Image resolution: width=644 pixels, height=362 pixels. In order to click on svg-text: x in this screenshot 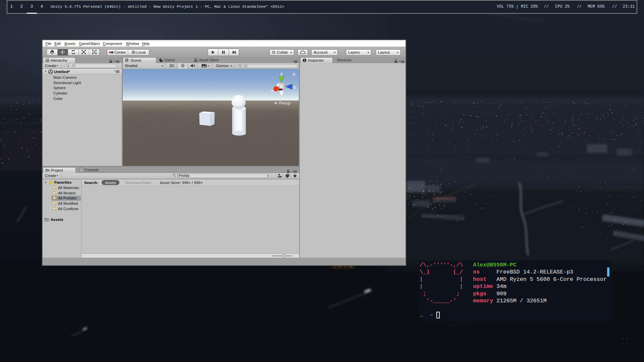, I will do `click(272, 90)`.